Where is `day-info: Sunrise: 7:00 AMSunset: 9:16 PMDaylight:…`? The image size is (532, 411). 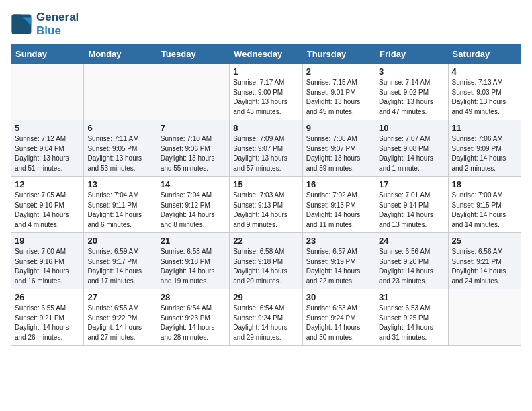
day-info: Sunrise: 7:00 AMSunset: 9:16 PMDaylight:… is located at coordinates (47, 267).